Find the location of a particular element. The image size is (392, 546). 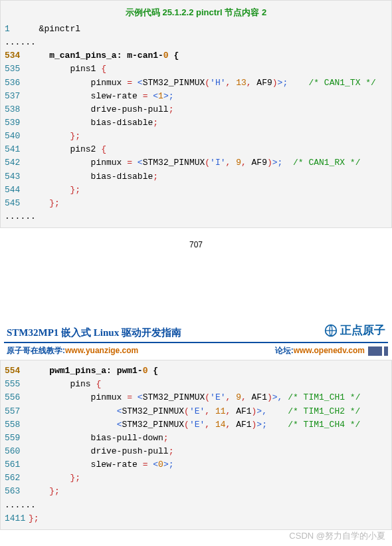

code-line: 539 bias-disable; is located at coordinates (196, 123).